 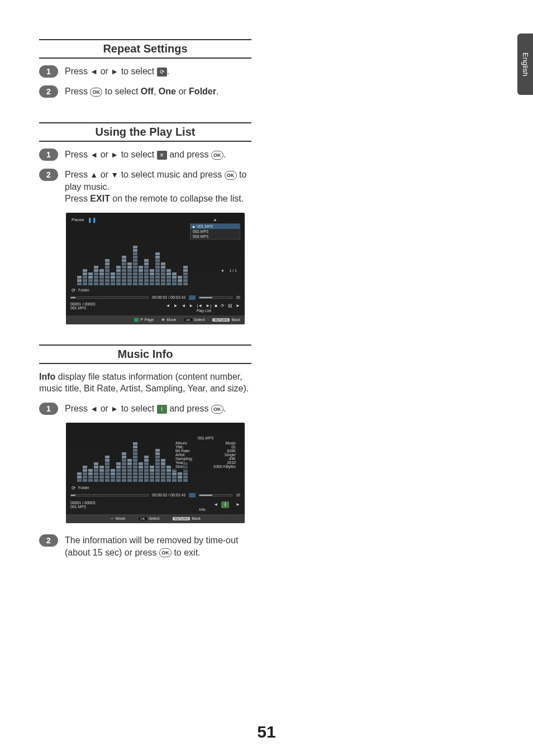 What do you see at coordinates (80, 290) in the screenshot?
I see `repeat-mode: ⟳ Folder` at bounding box center [80, 290].